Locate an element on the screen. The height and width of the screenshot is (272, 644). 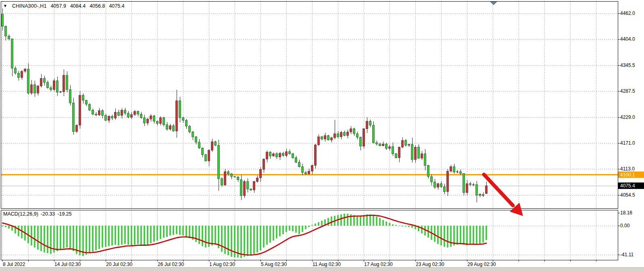
price-axis-label: 4345.5 is located at coordinates (627, 65).